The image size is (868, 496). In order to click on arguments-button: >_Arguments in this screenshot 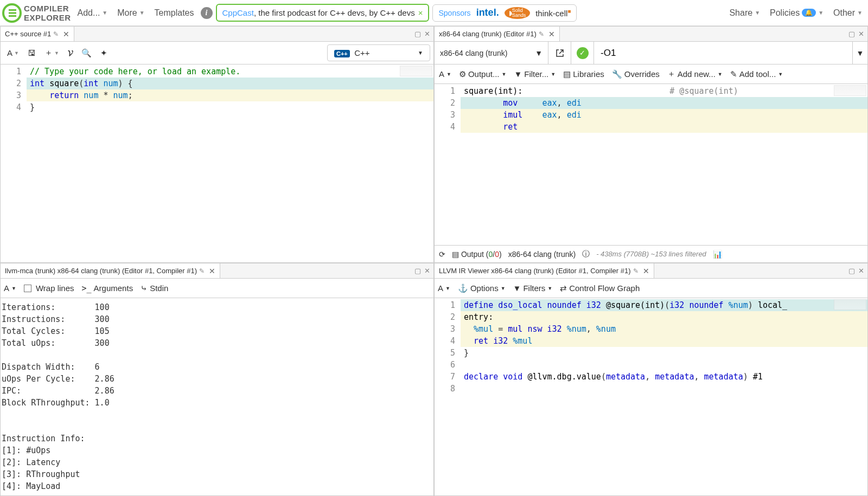, I will do `click(107, 288)`.